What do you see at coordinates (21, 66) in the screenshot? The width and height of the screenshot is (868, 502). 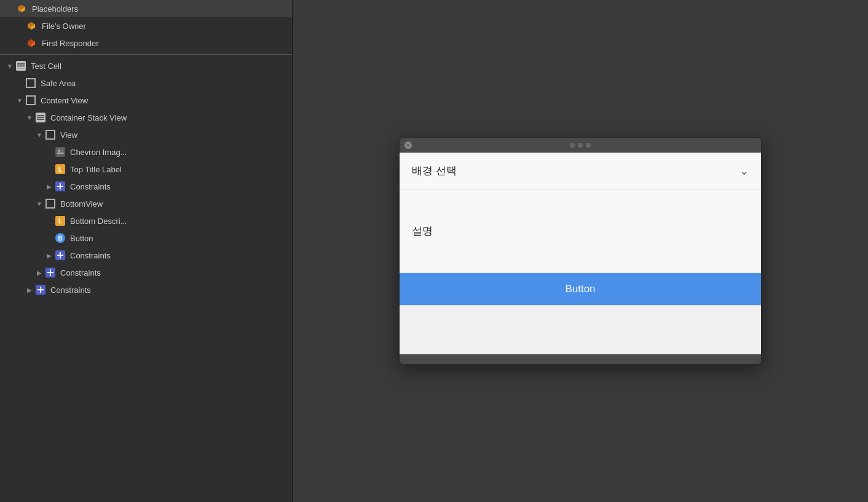 I see `stack-icon-test-cell` at bounding box center [21, 66].